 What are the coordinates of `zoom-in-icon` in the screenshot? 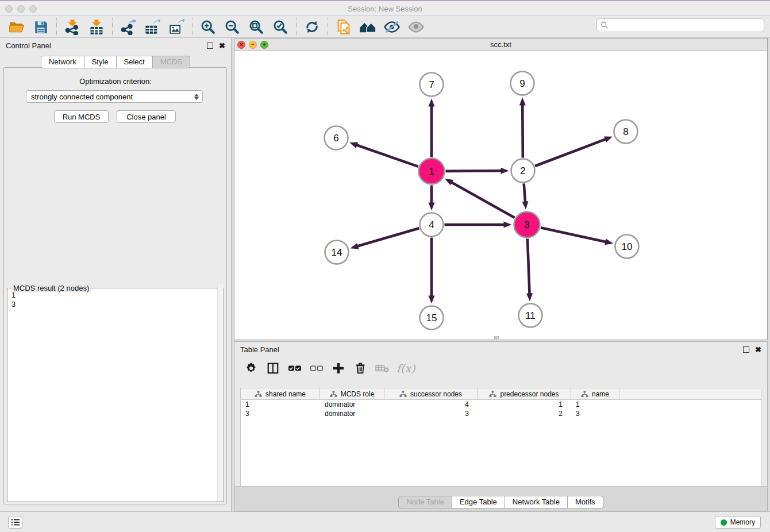 It's located at (208, 27).